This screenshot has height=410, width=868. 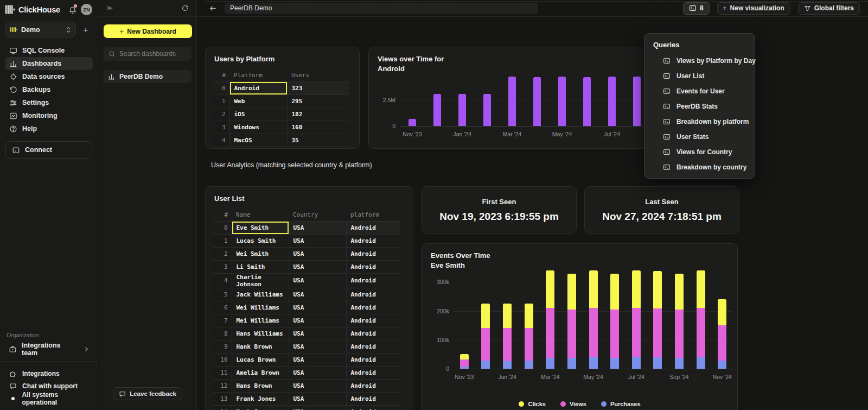 I want to click on sidebar-item-sql-console: SQL Console, so click(x=49, y=51).